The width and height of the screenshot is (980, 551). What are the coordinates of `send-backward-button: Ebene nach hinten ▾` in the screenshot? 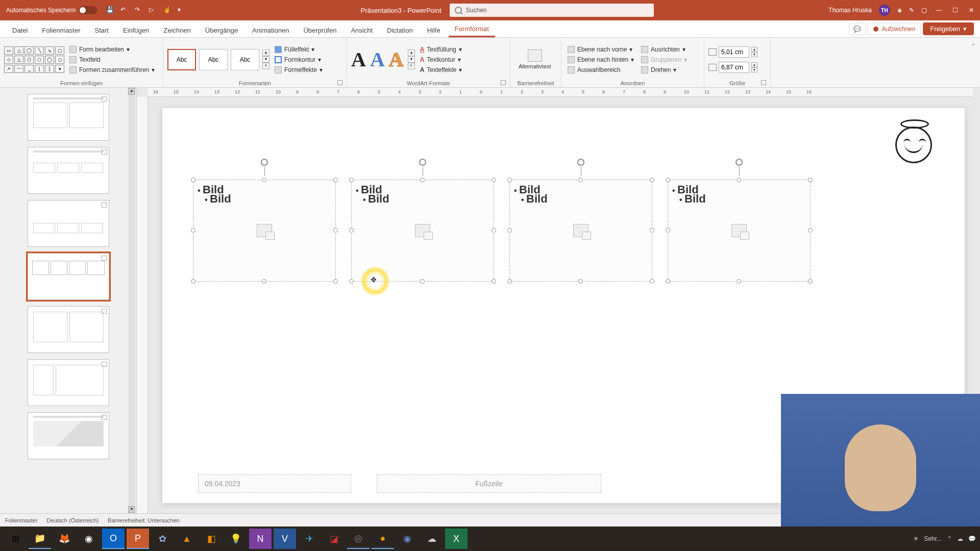 It's located at (601, 60).